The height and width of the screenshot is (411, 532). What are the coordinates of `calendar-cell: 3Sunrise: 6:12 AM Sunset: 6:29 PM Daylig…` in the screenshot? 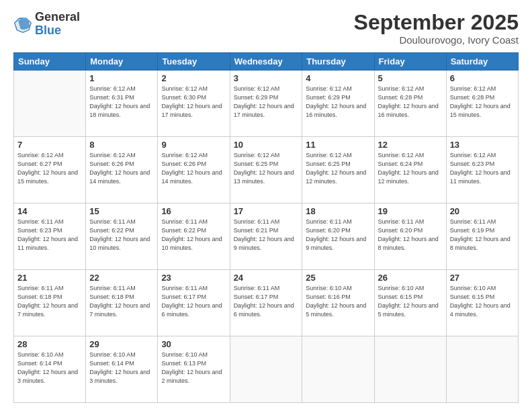 It's located at (266, 103).